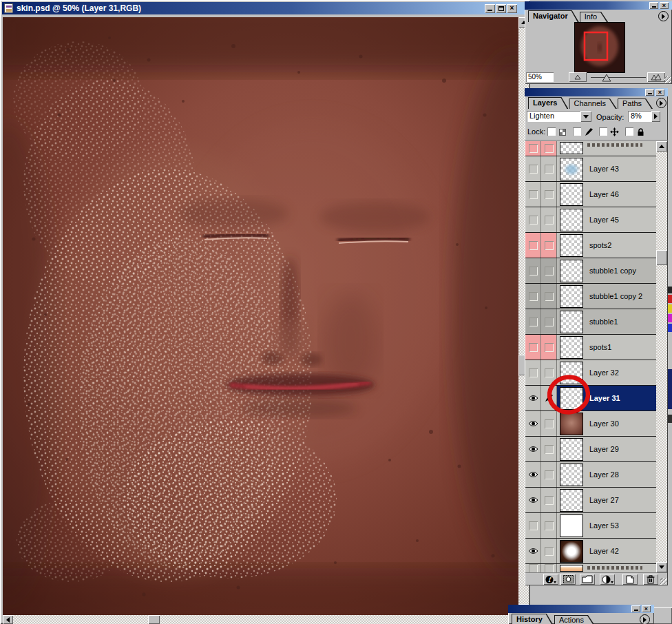  I want to click on layers-scroll-track, so click(662, 357).